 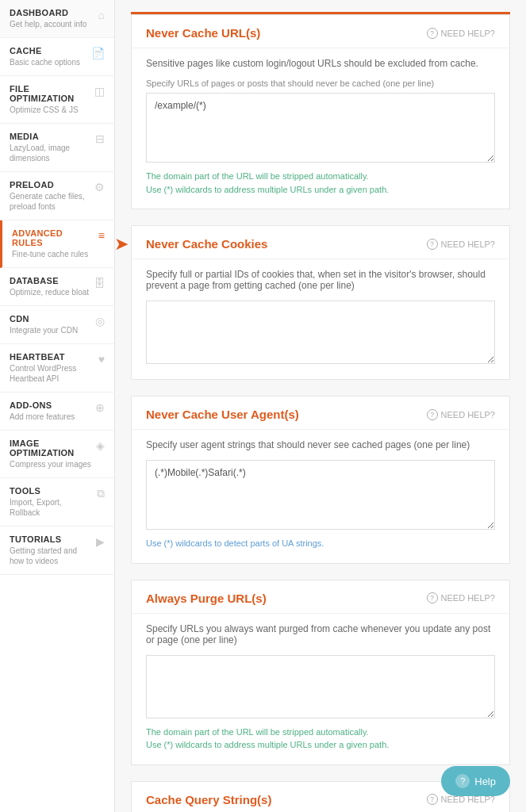 I want to click on section-notes-never-cache-user-agent: Use (*) wildcards to detect parts of UA …, so click(x=321, y=544).